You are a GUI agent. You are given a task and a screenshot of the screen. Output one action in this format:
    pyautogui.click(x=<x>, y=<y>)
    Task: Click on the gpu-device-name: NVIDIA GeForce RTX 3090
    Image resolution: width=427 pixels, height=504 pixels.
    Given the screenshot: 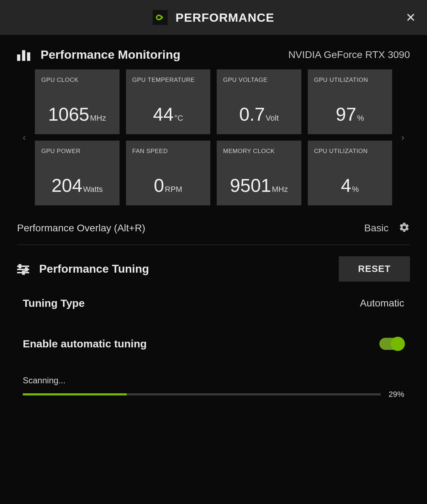 What is the action you would take?
    pyautogui.click(x=349, y=55)
    